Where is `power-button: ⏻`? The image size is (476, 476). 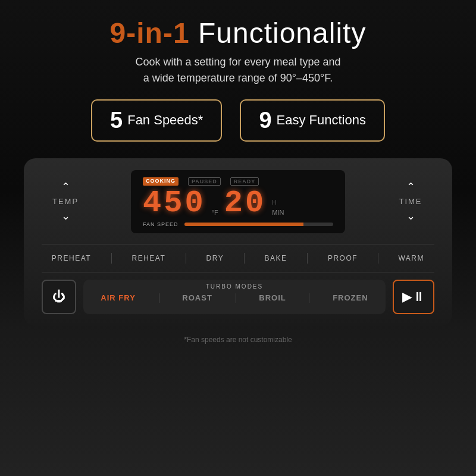
power-button: ⏻ is located at coordinates (59, 297).